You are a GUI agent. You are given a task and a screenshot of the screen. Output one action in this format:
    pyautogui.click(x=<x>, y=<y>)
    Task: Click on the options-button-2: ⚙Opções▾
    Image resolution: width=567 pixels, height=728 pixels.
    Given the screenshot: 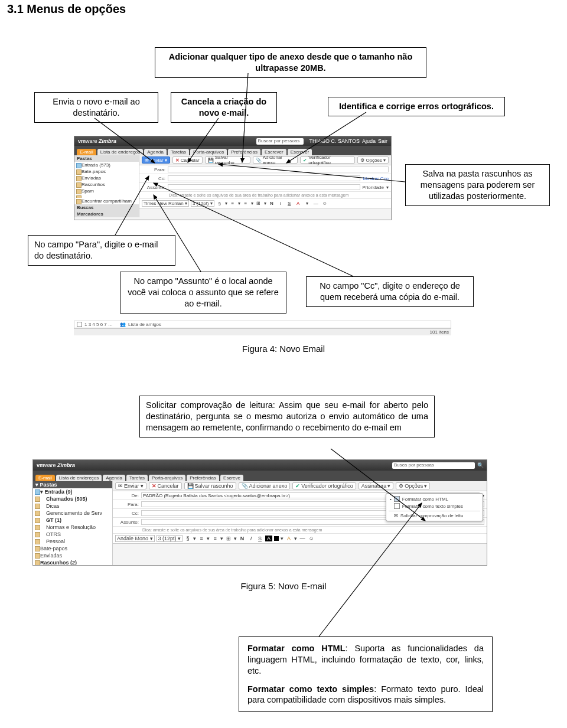 What is the action you would take?
    pyautogui.click(x=413, y=486)
    